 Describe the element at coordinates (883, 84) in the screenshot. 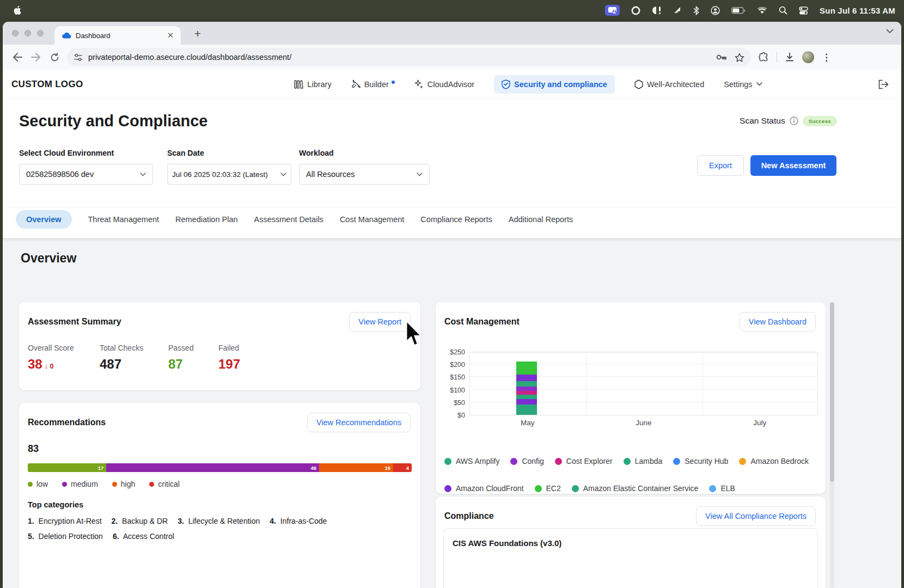

I see `logout-icon` at that location.